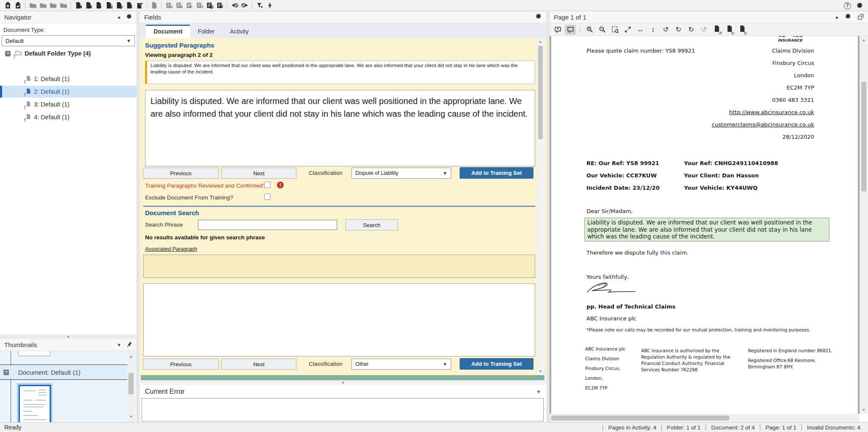 This screenshot has width=868, height=432. I want to click on next-paragraph-icon, so click(189, 6).